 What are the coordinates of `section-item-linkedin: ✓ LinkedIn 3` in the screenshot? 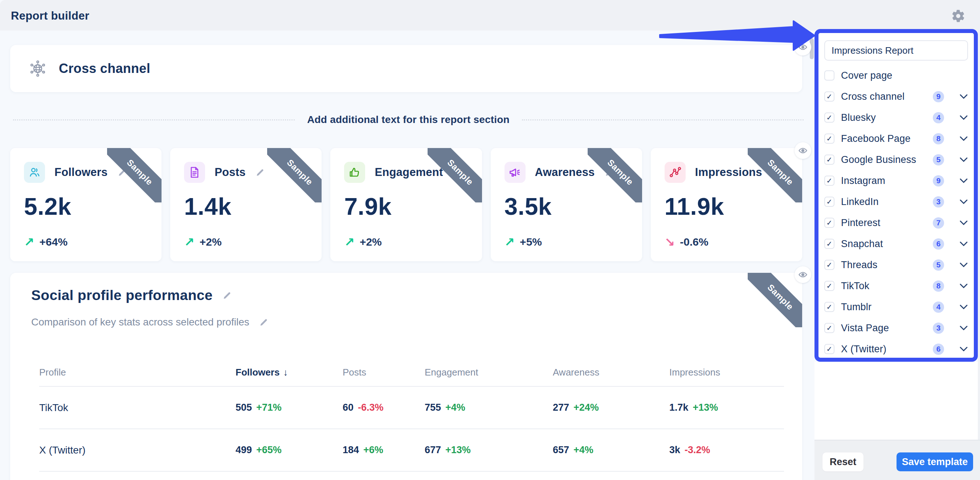 It's located at (896, 202).